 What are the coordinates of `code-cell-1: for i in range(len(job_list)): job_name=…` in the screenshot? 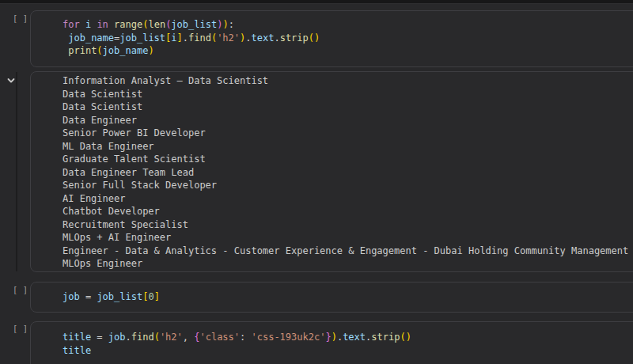 It's located at (332, 39).